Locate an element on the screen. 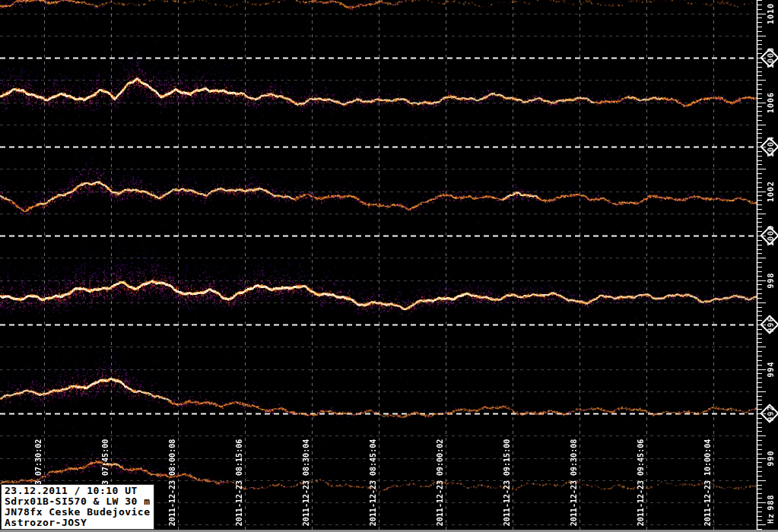 This screenshot has width=778, height=532. info-locator: JN78fx Ceske Budejovice is located at coordinates (78, 512).